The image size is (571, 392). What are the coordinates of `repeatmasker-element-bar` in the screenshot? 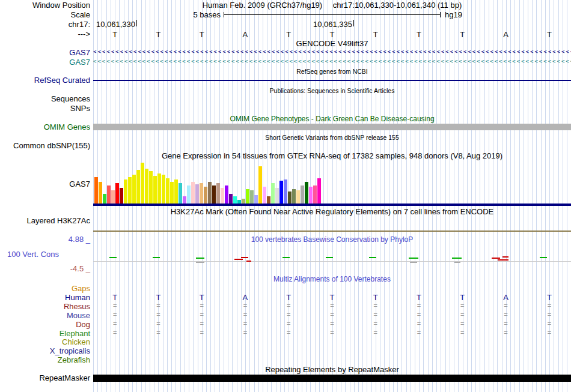 It's located at (332, 378).